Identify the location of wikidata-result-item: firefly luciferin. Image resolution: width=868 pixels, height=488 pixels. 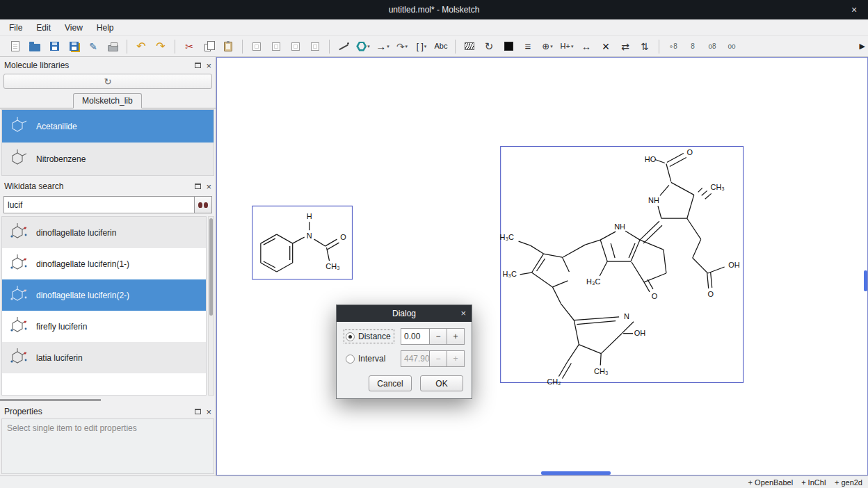
(104, 327).